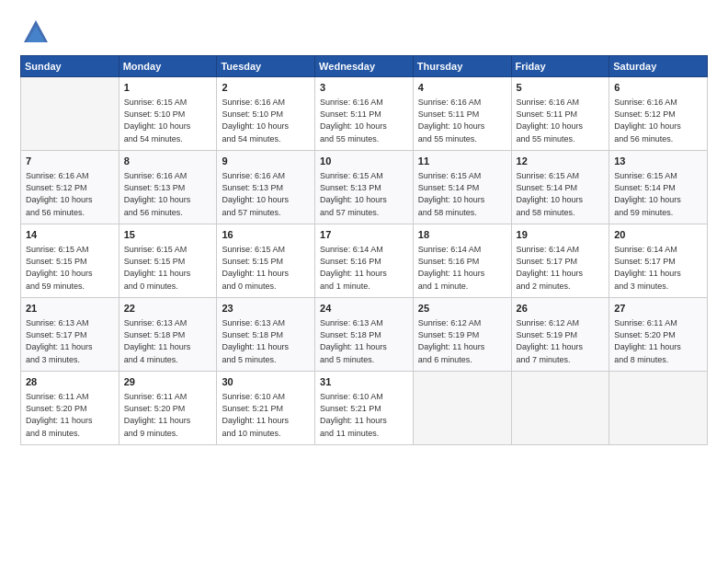 This screenshot has height=563, width=728. I want to click on weekday-friday: Friday, so click(561, 66).